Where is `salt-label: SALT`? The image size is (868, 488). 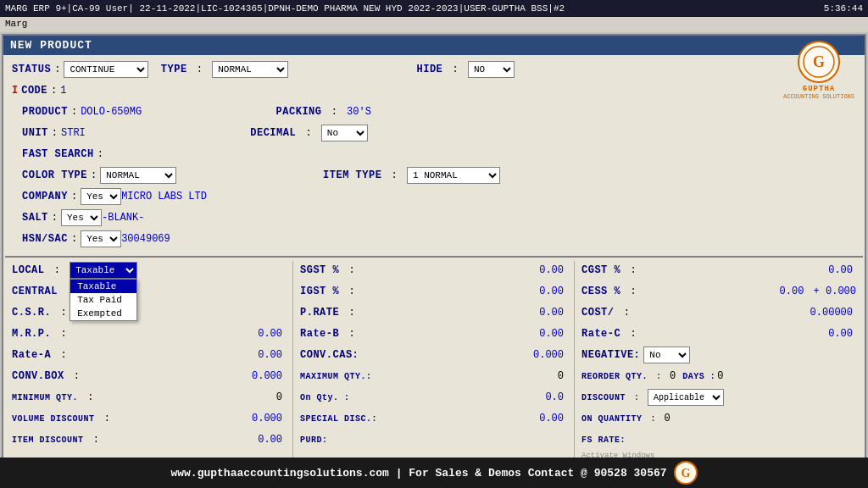 salt-label: SALT is located at coordinates (36, 218).